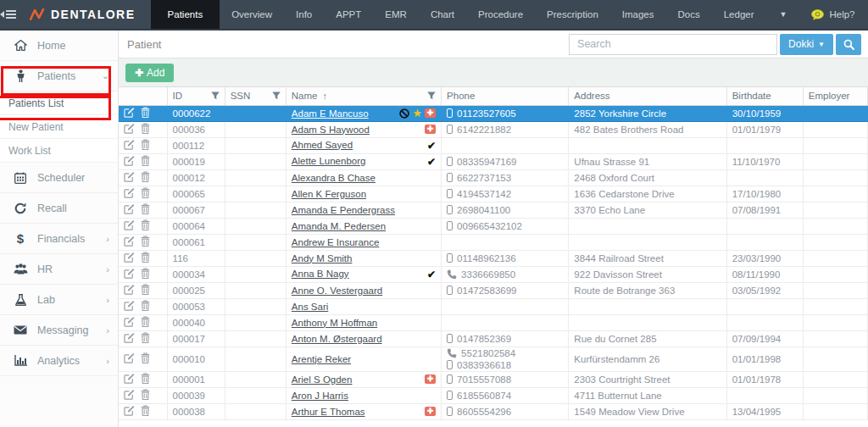  I want to click on table-row: 000036✚Adam S Haywood6142221882482 Bates…, so click(493, 129).